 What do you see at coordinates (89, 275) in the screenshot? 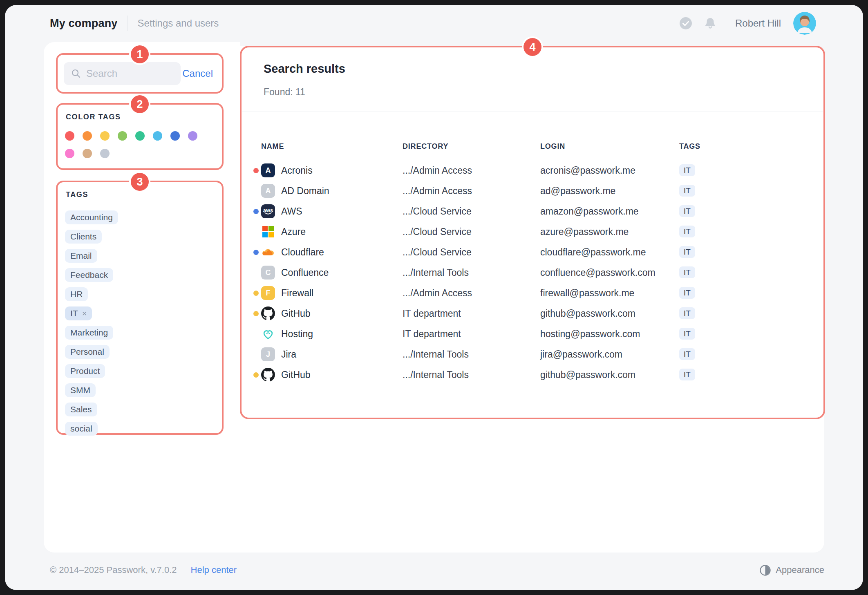
I see `tag-chip-label: Feedback` at bounding box center [89, 275].